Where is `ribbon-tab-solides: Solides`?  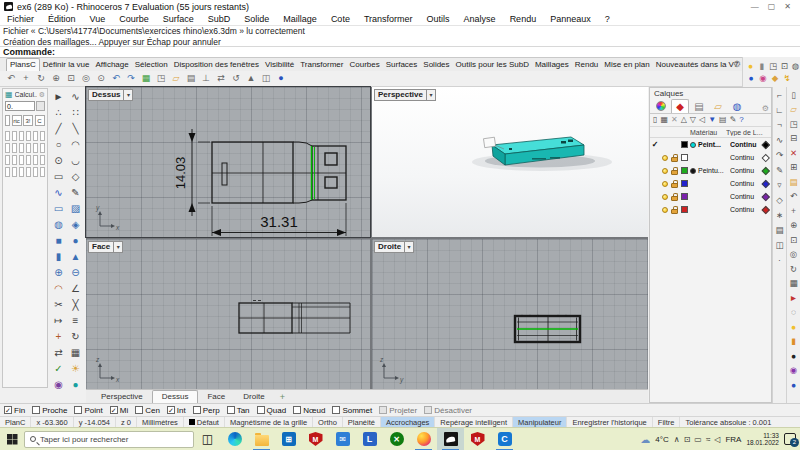 ribbon-tab-solides: Solides is located at coordinates (436, 65).